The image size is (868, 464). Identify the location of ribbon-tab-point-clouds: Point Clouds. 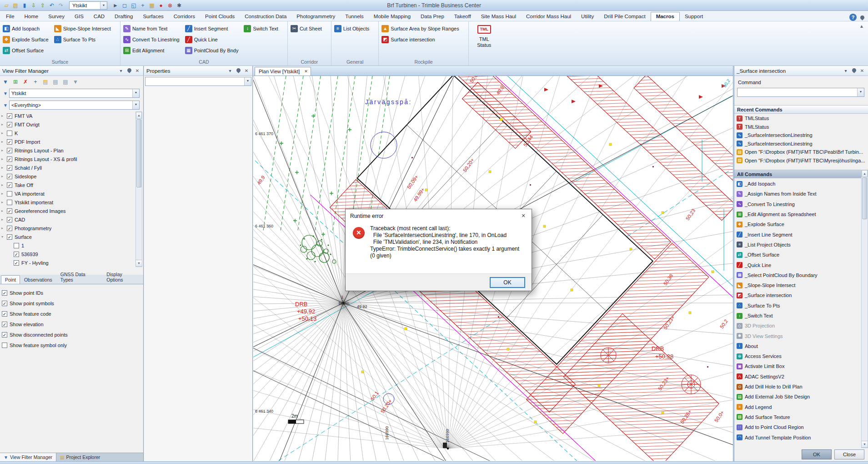
(220, 16).